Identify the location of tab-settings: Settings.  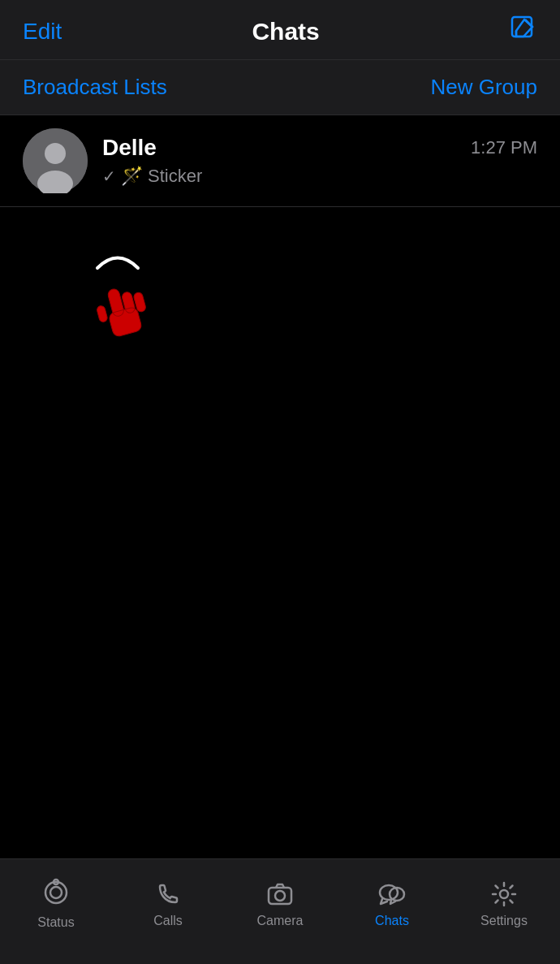
(504, 904).